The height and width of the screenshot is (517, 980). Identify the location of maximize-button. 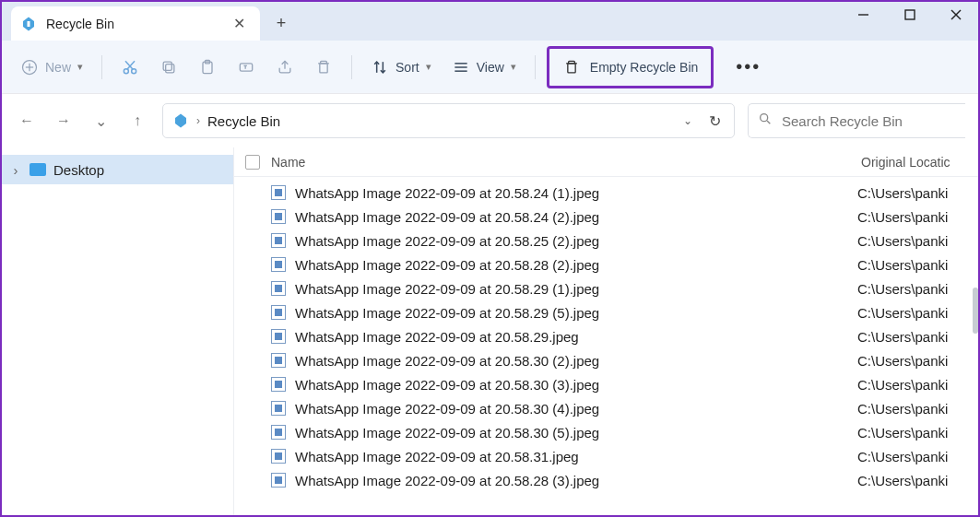
(910, 15).